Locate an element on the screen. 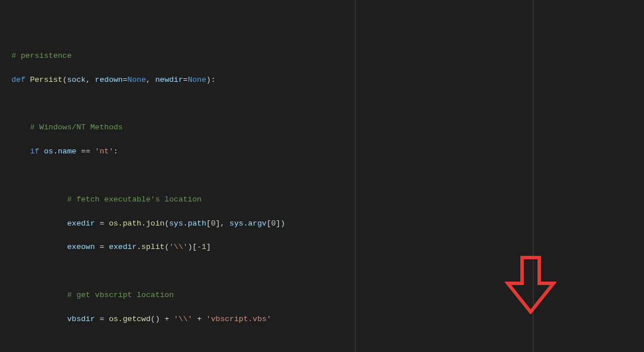 The height and width of the screenshot is (352, 644). code-line: # persistence is located at coordinates (327, 56).